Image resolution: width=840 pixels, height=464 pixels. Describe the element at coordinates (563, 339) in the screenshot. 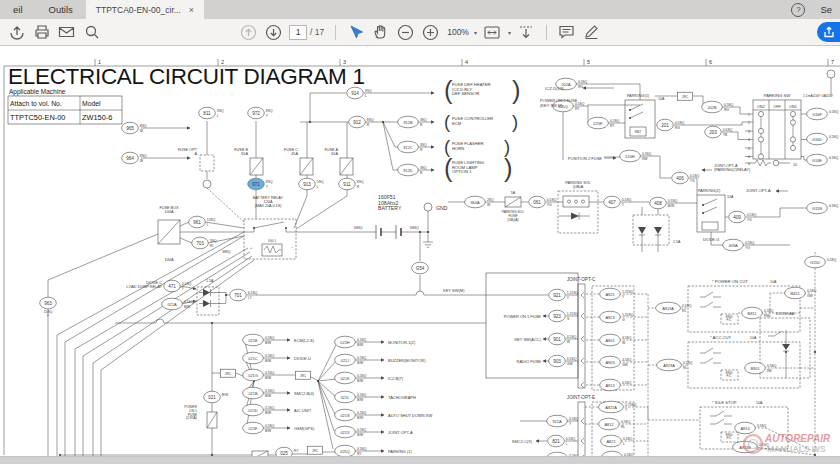

I see `ref-901: 9014.5SQW` at that location.